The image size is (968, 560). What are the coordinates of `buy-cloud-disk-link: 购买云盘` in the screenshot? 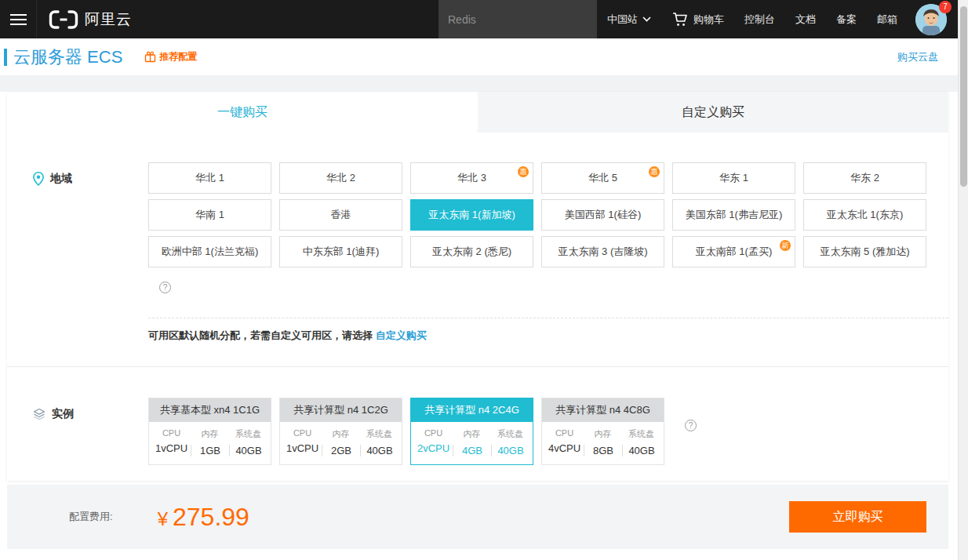 It's located at (918, 57).